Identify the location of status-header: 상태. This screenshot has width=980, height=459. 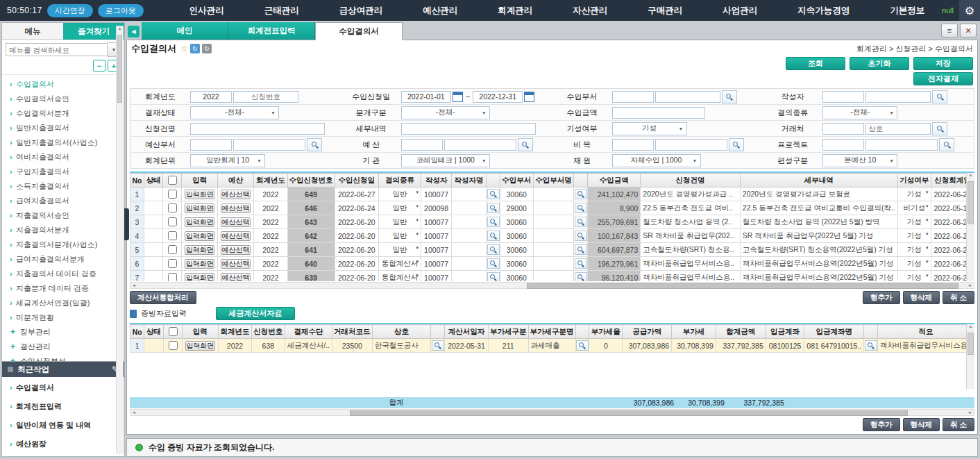
(154, 181).